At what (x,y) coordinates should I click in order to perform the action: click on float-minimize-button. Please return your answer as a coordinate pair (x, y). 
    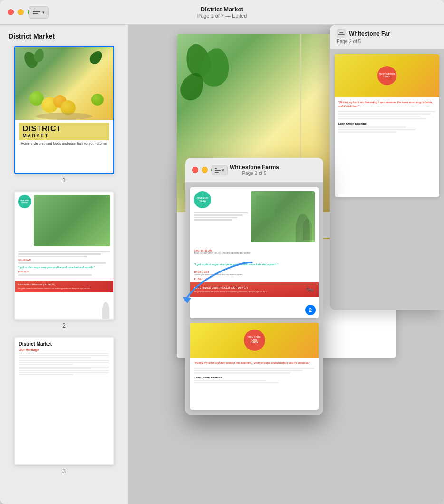
    Looking at the image, I should click on (204, 170).